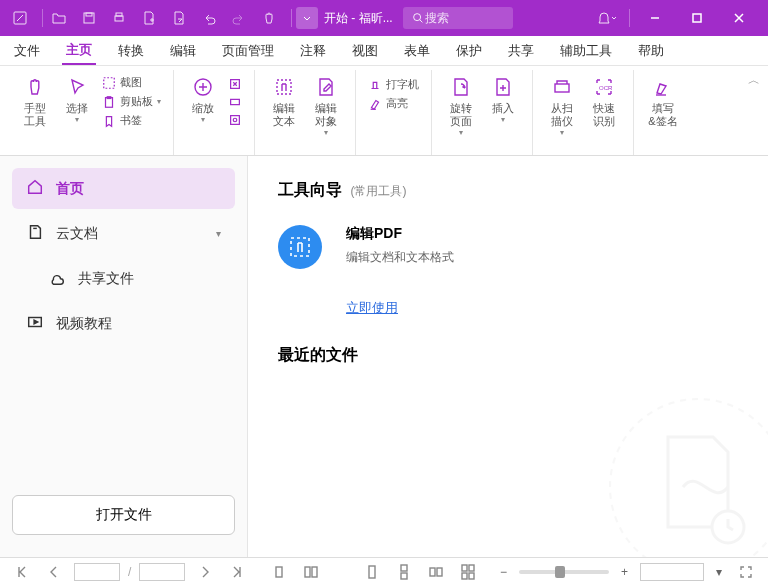 This screenshot has width=768, height=585. I want to click on zoom-dropdown-button: ▾, so click(719, 572).